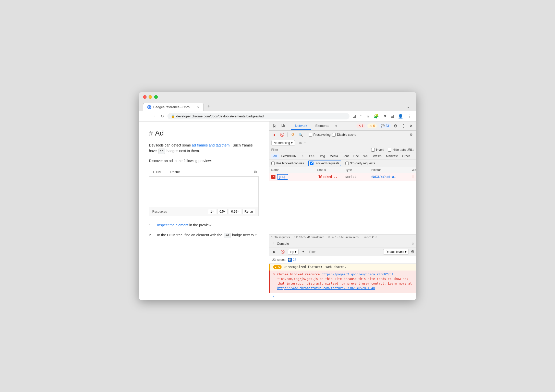 This screenshot has height=392, width=555. Describe the element at coordinates (401, 116) in the screenshot. I see `account-icon: 👤` at that location.